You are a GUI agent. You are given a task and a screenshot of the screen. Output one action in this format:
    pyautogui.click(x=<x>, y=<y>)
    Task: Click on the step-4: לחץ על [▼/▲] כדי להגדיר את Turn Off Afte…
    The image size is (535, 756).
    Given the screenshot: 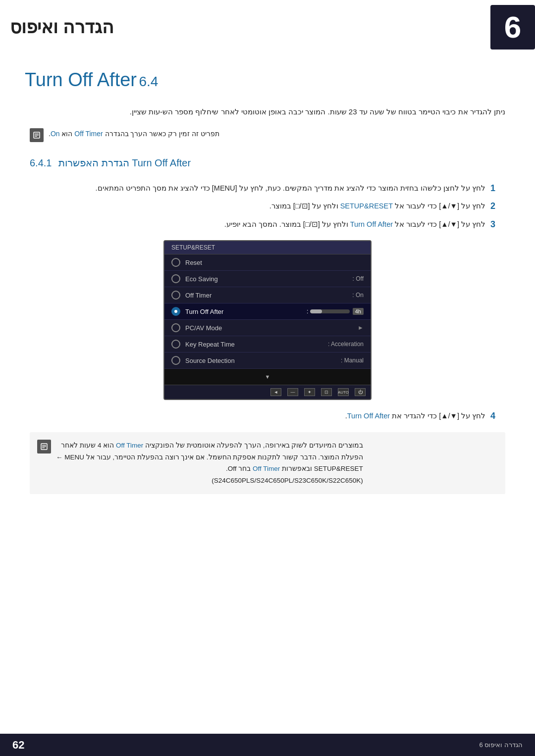 What is the action you would take?
    pyautogui.click(x=268, y=416)
    